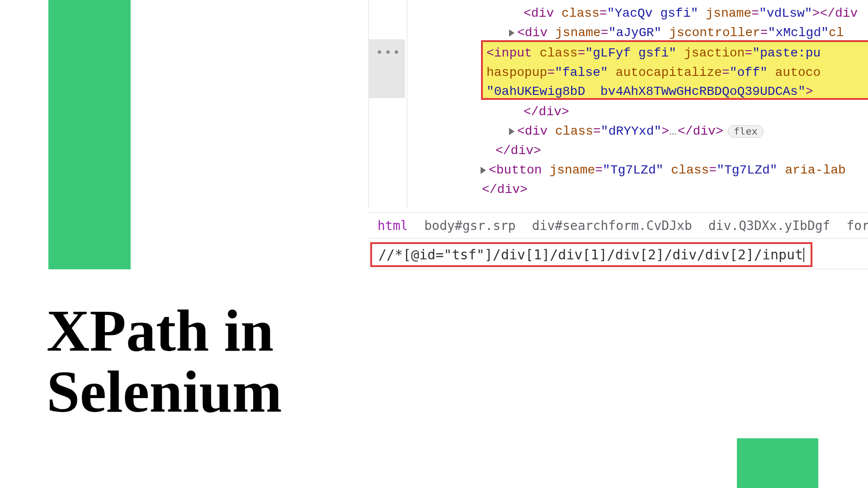  What do you see at coordinates (392, 226) in the screenshot?
I see `crumb-html: html` at bounding box center [392, 226].